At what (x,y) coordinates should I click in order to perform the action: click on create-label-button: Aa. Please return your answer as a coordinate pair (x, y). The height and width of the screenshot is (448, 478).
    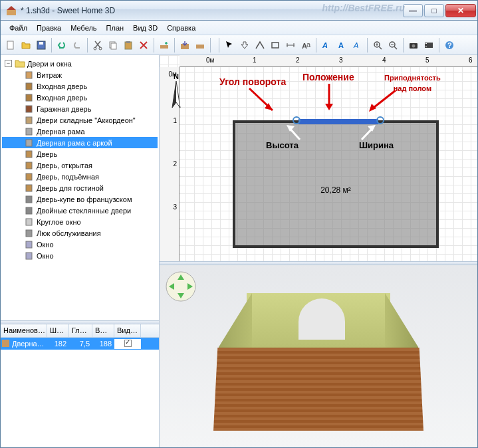
    Looking at the image, I should click on (306, 45).